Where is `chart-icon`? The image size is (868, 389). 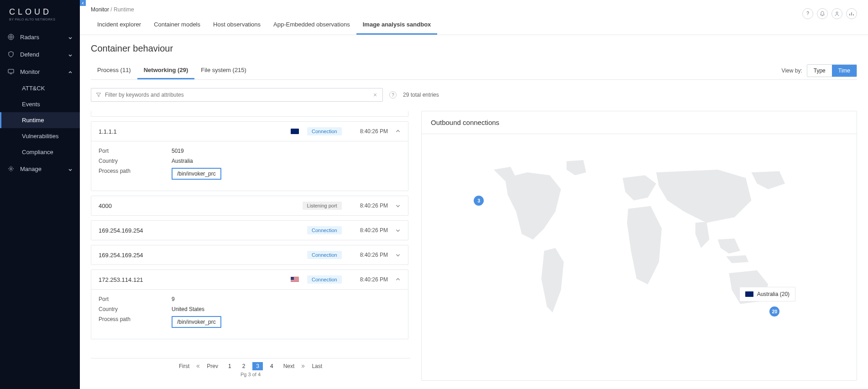 chart-icon is located at coordinates (852, 14).